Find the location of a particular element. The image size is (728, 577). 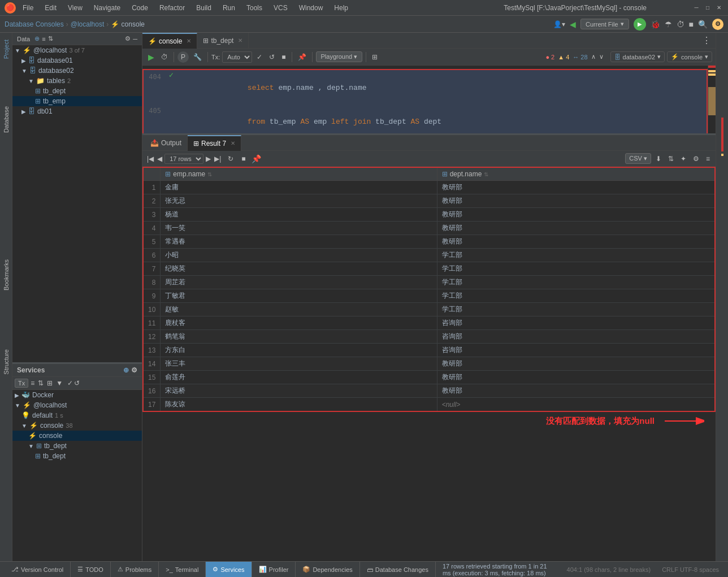

filter-btn: ▼ is located at coordinates (59, 383).